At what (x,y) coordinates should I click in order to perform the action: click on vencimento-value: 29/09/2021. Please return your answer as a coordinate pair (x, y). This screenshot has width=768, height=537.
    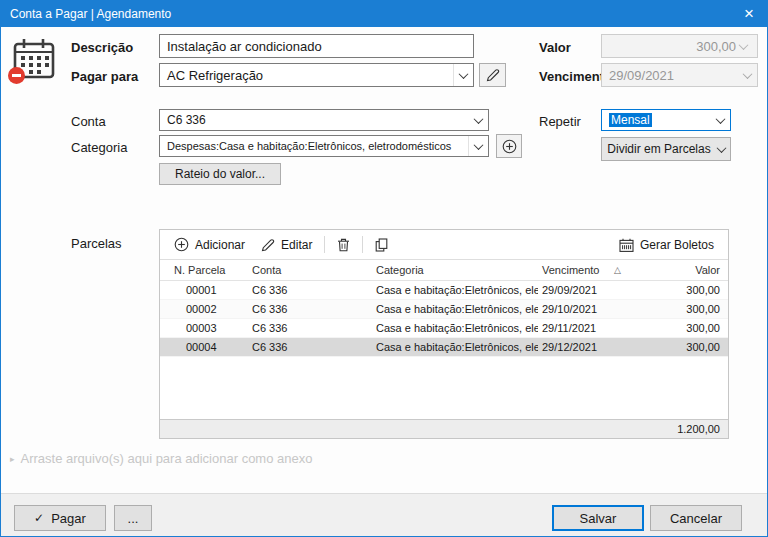
    Looking at the image, I should click on (670, 76).